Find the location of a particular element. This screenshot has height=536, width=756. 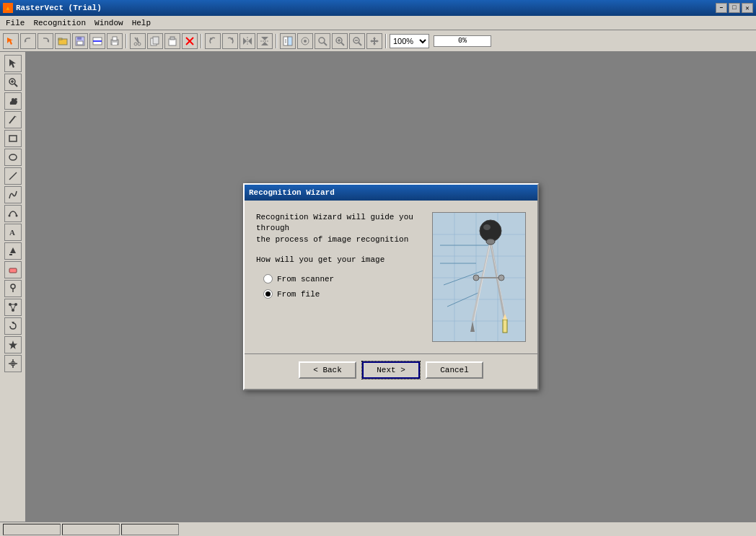

tool-rotate is located at coordinates (13, 326).